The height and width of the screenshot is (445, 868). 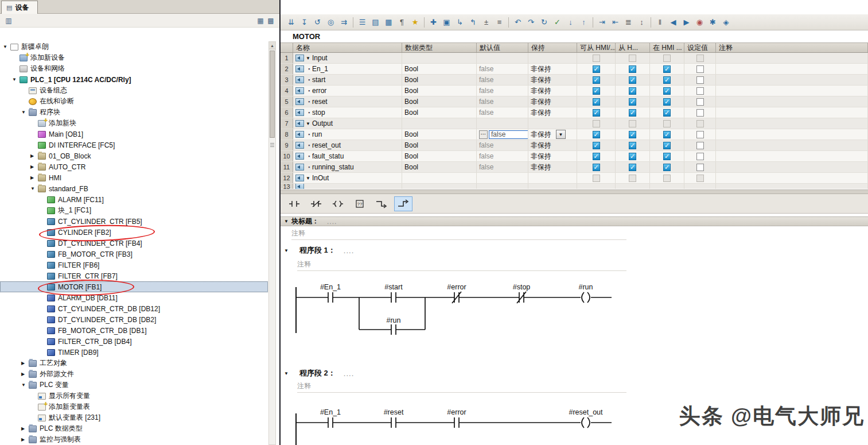 I want to click on svg-text: #reset_out, so click(x=586, y=412).